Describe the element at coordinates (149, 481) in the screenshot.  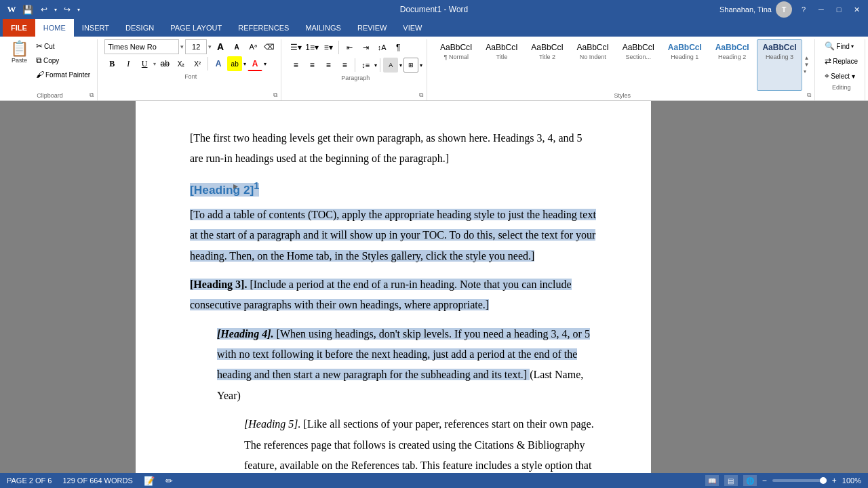
I see `spelling-icon: 📝` at that location.